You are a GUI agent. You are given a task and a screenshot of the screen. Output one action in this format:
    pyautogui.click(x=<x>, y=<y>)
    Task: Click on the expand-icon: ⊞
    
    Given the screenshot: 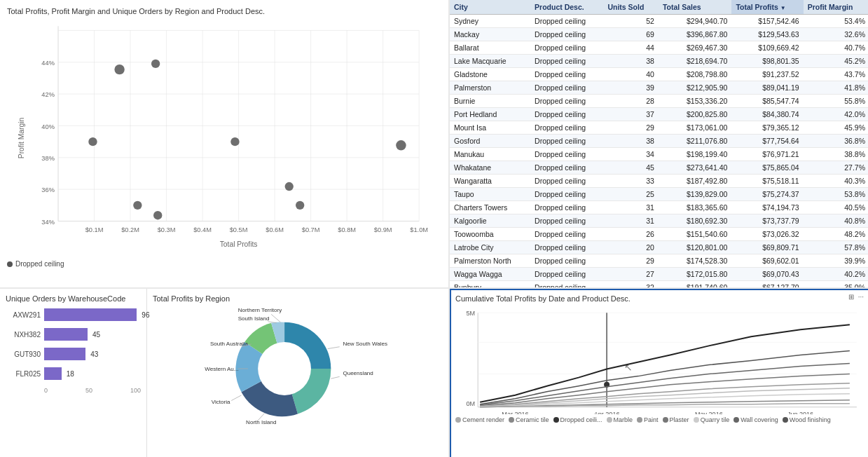 What is the action you would take?
    pyautogui.click(x=851, y=297)
    